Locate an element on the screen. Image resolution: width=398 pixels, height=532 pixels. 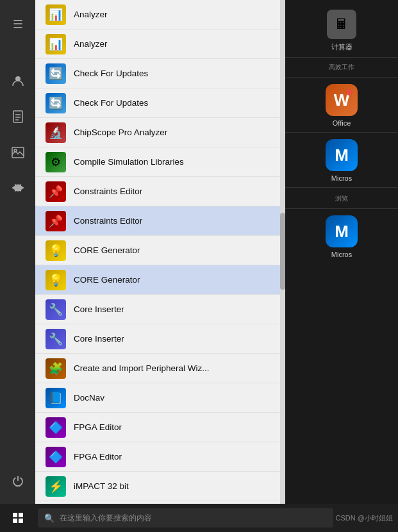
microsoft2-icon: M is located at coordinates (342, 231).